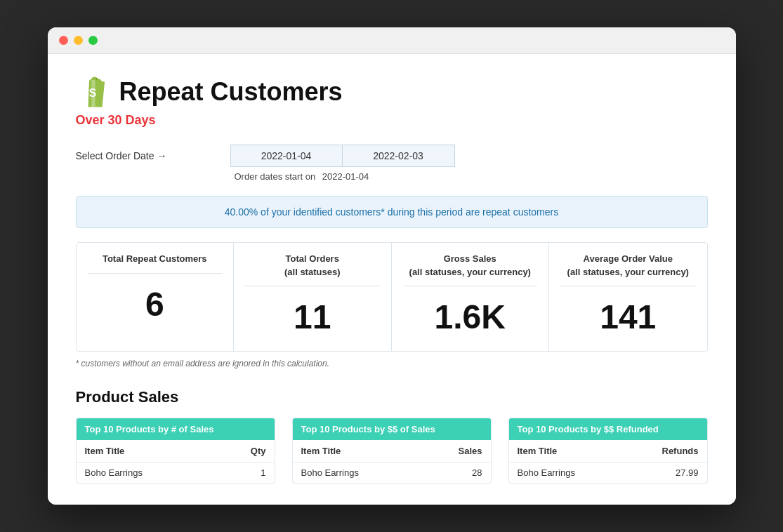 The height and width of the screenshot is (532, 783). What do you see at coordinates (392, 473) in the screenshot?
I see `table-row: Boho Earrings 28` at bounding box center [392, 473].